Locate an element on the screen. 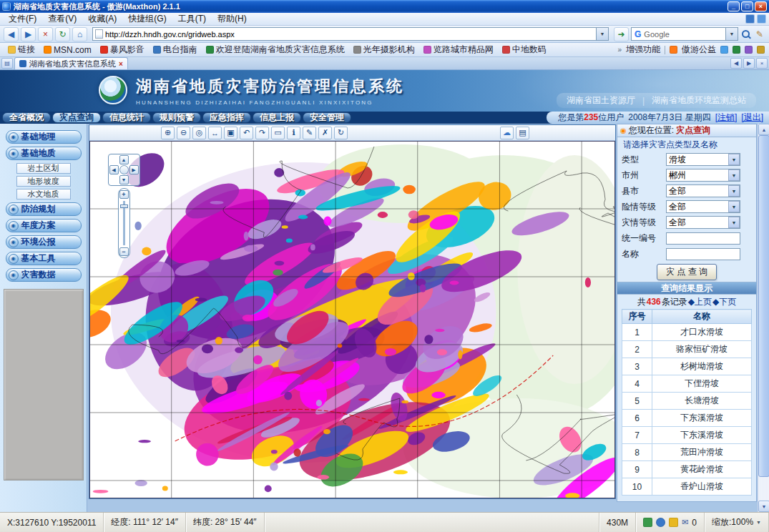 The height and width of the screenshot is (532, 769). next-page-link: ◆下页 is located at coordinates (724, 302).